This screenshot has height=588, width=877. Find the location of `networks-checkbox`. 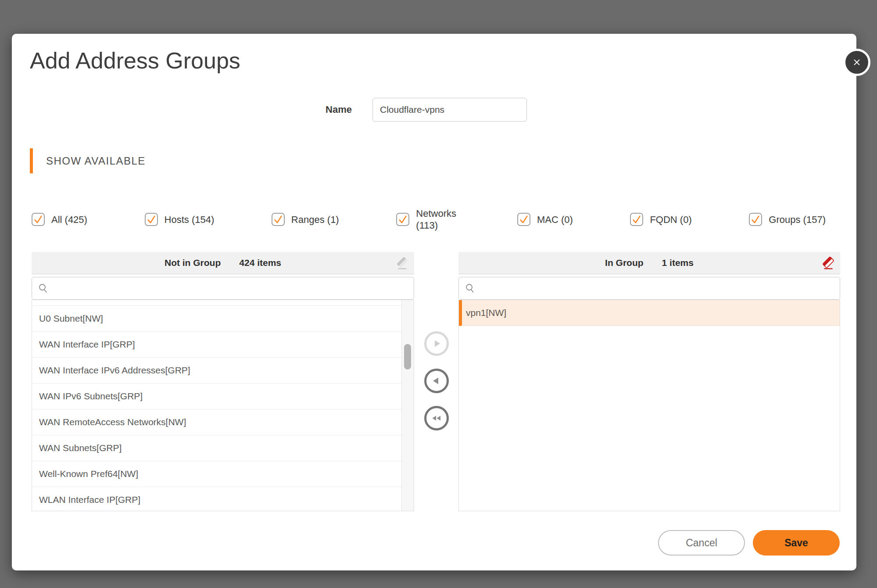

networks-checkbox is located at coordinates (403, 219).